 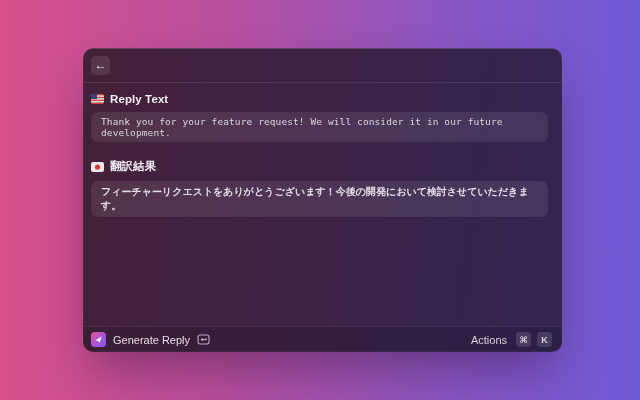 I want to click on section-title-row: Reply Text, so click(x=320, y=99).